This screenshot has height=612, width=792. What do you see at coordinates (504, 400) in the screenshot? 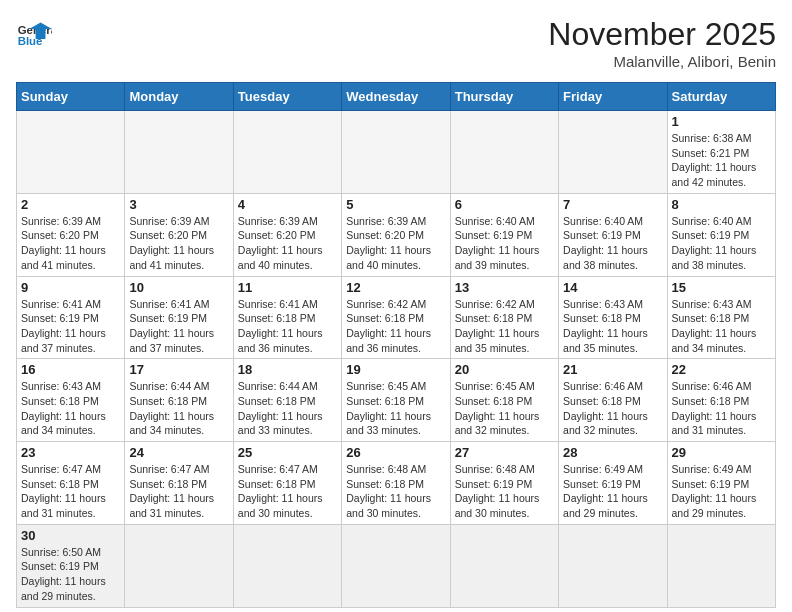
I see `day-cell: 20Sunrise: 6:45 AMSunset: 6:18 PMDayligh…` at bounding box center [504, 400].